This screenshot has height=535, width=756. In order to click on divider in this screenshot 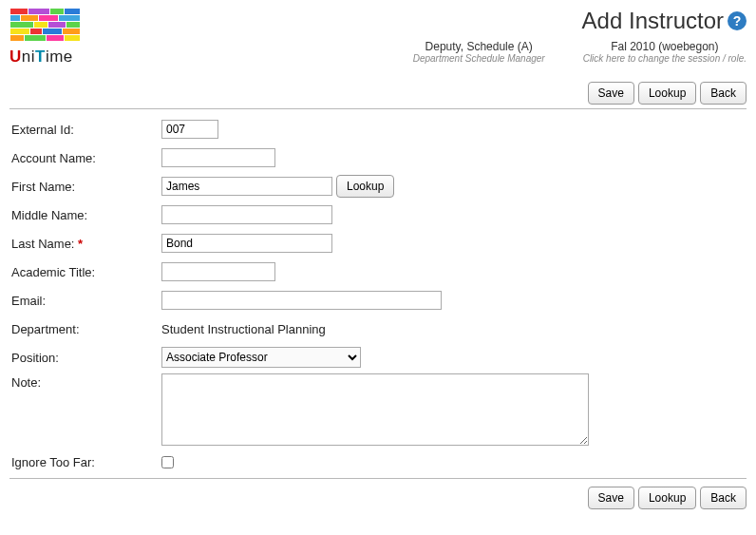, I will do `click(378, 108)`.